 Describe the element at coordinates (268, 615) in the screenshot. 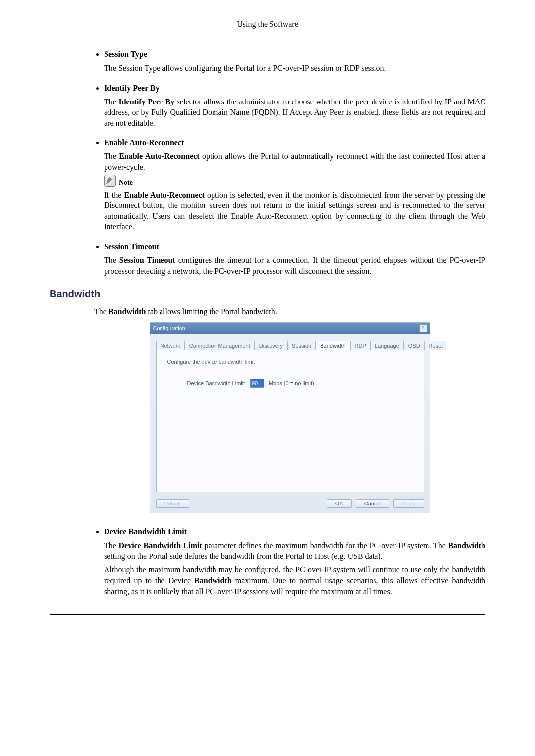

I see `footer-divider` at that location.